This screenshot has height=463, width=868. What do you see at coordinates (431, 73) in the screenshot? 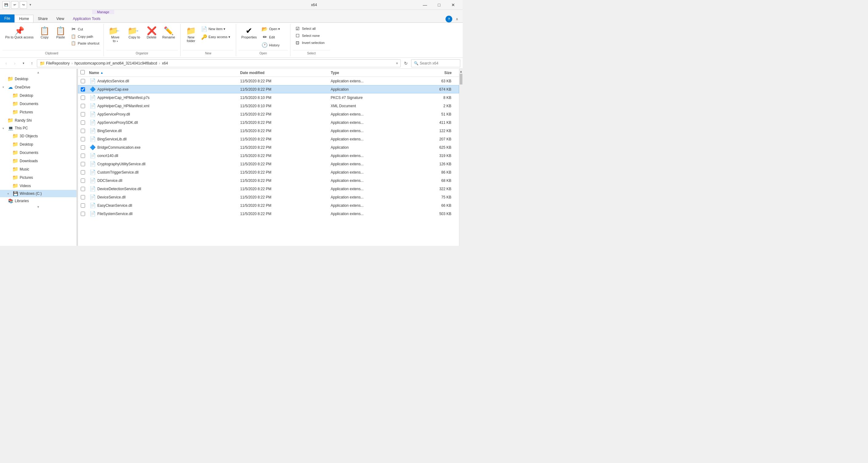
I see `header-size: Size` at bounding box center [431, 73].